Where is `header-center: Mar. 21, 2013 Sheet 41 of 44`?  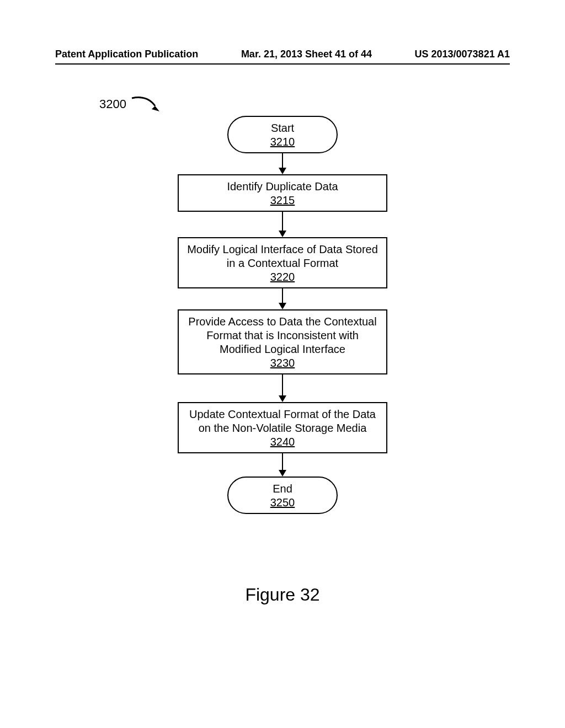
header-center: Mar. 21, 2013 Sheet 41 of 44 is located at coordinates (307, 54).